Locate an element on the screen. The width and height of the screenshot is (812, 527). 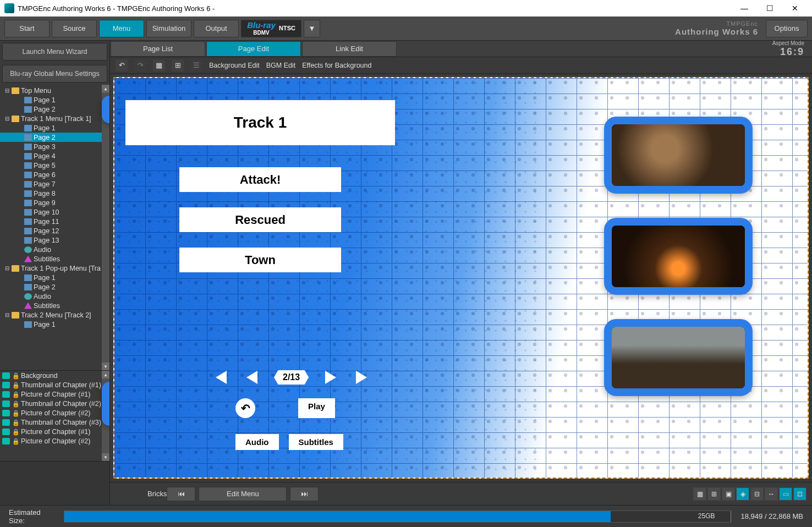
safezone-icon: ▣ is located at coordinates (728, 494).